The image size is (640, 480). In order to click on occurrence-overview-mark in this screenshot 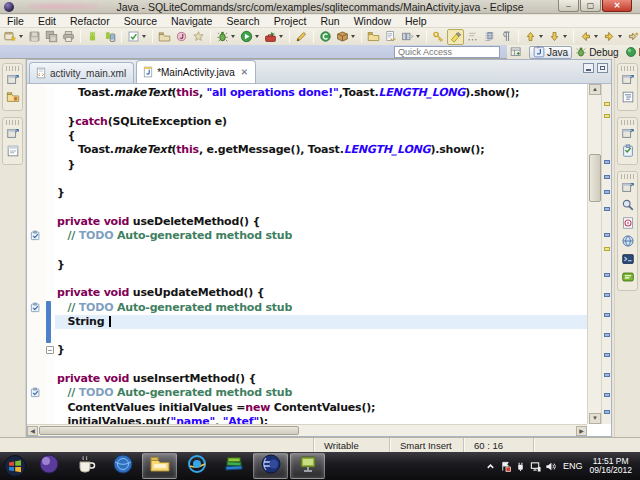, I will do `click(607, 116)`.